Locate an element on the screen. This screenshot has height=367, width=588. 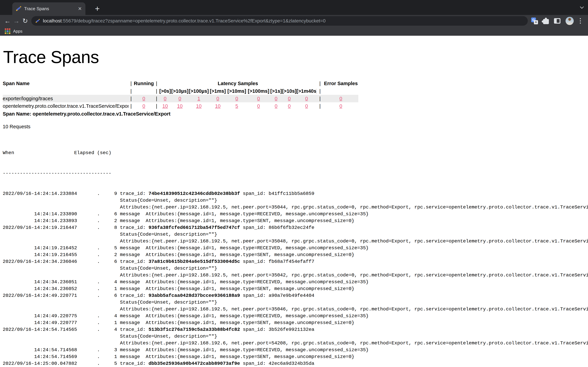
menu-kebab-icon is located at coordinates (580, 21).